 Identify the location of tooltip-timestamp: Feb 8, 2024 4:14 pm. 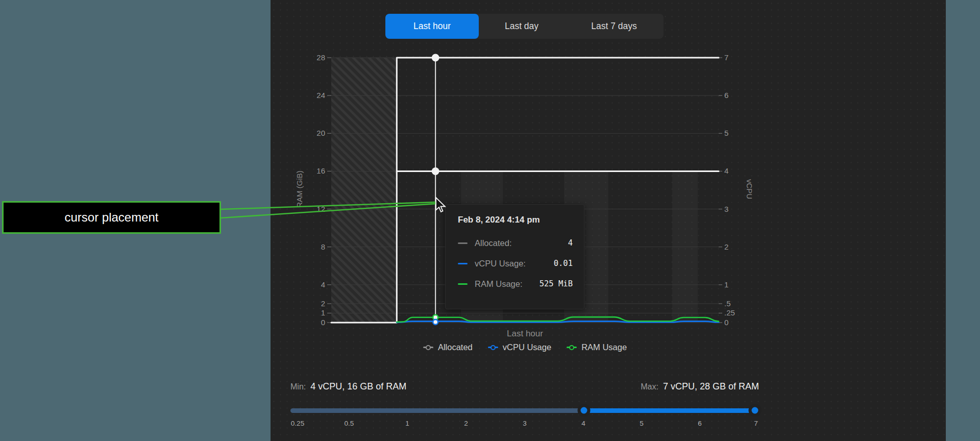
(516, 220).